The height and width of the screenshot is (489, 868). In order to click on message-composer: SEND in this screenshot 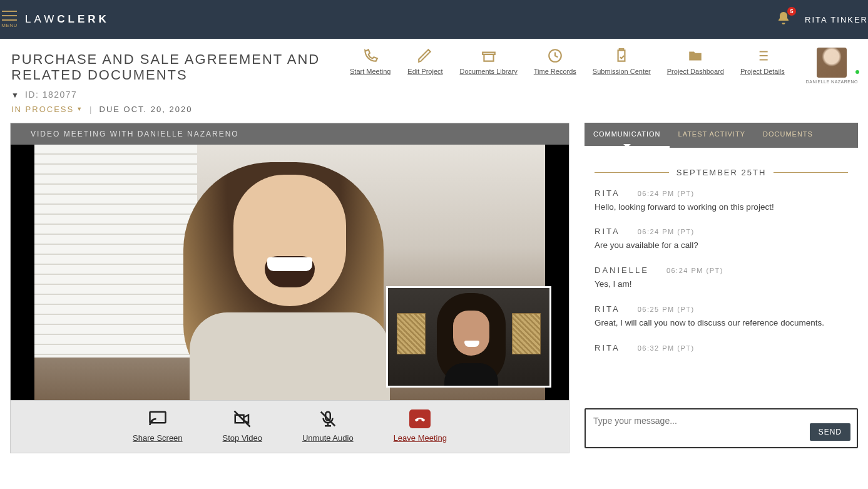, I will do `click(721, 428)`.